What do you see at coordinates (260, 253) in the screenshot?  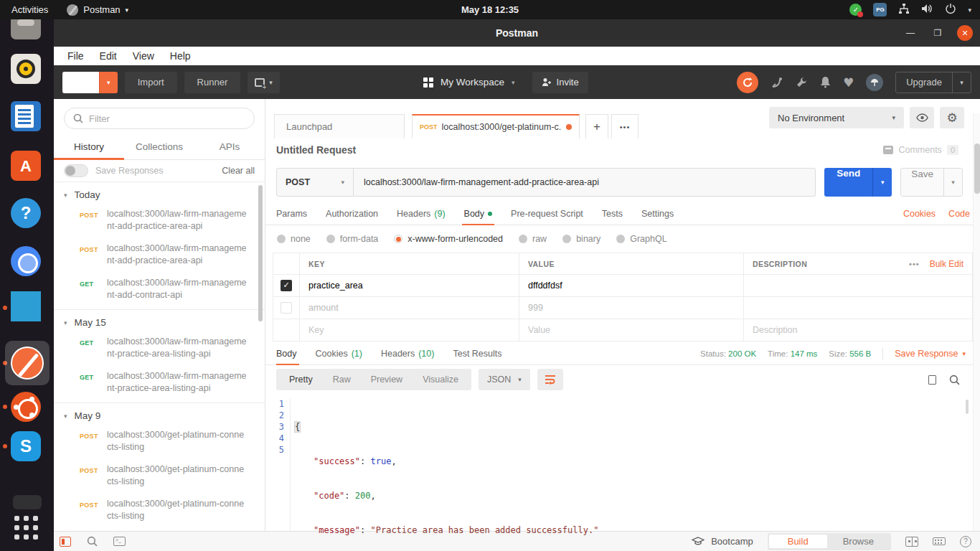 I see `sidebar-scrollbar` at bounding box center [260, 253].